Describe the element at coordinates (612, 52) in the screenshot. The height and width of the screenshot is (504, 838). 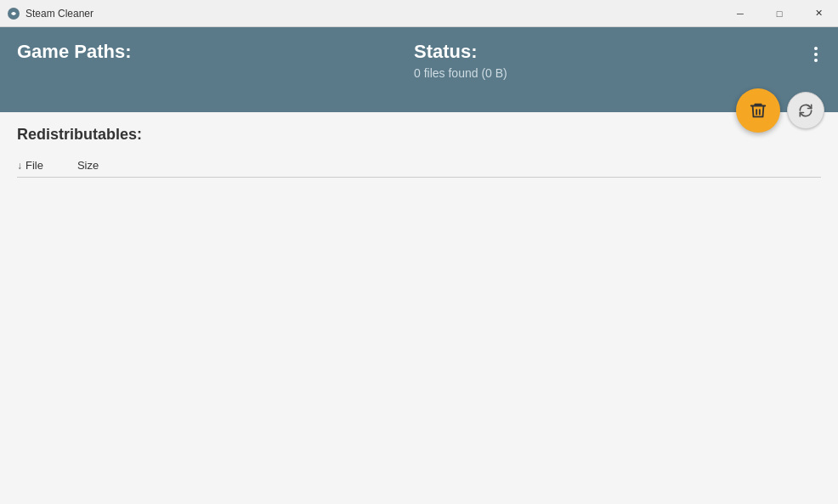
I see `status-label: Status:` at that location.